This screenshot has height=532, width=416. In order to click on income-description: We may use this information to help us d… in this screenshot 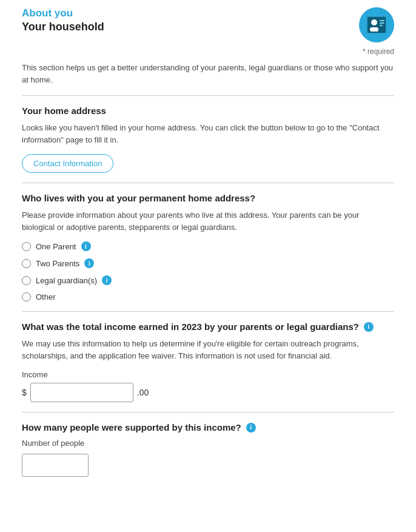, I will do `click(208, 349)`.